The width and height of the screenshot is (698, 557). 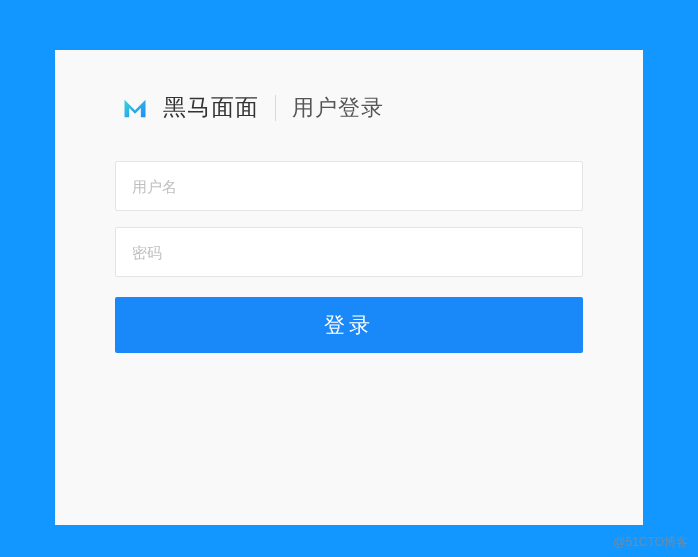 I want to click on logo-icon, so click(x=135, y=108).